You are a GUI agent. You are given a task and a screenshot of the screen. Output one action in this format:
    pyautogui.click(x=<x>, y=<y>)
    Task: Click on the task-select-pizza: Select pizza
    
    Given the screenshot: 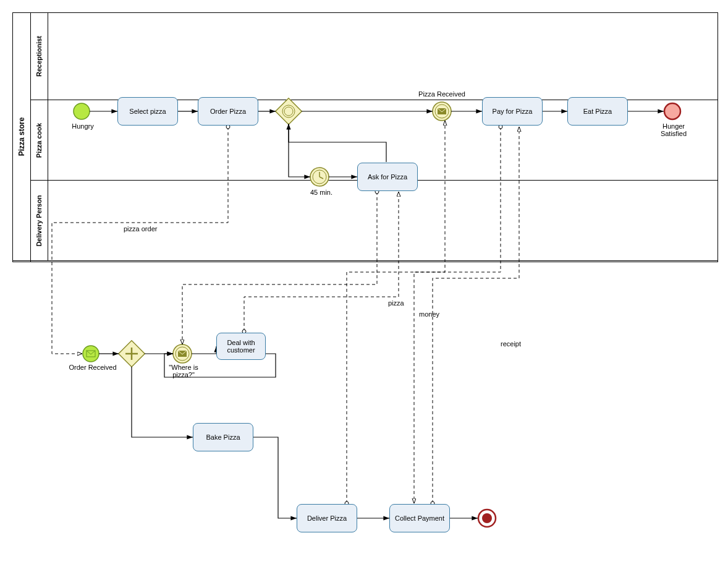 What is the action you would take?
    pyautogui.click(x=148, y=111)
    